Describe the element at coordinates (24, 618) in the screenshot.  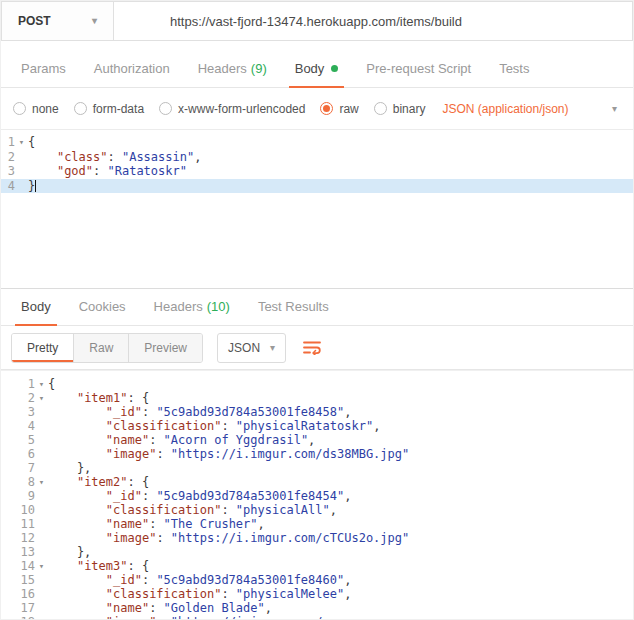
I see `line-gutter: 18` at that location.